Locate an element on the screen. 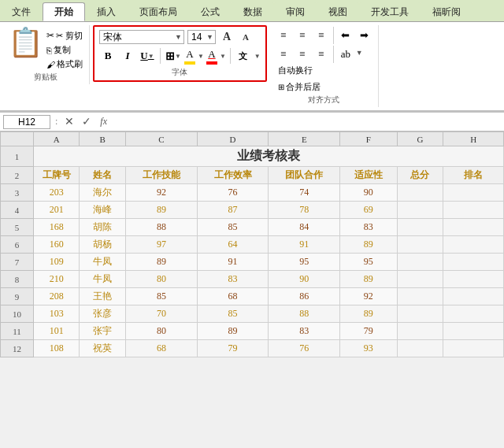  cell-r9-c0: 208 is located at coordinates (57, 297).